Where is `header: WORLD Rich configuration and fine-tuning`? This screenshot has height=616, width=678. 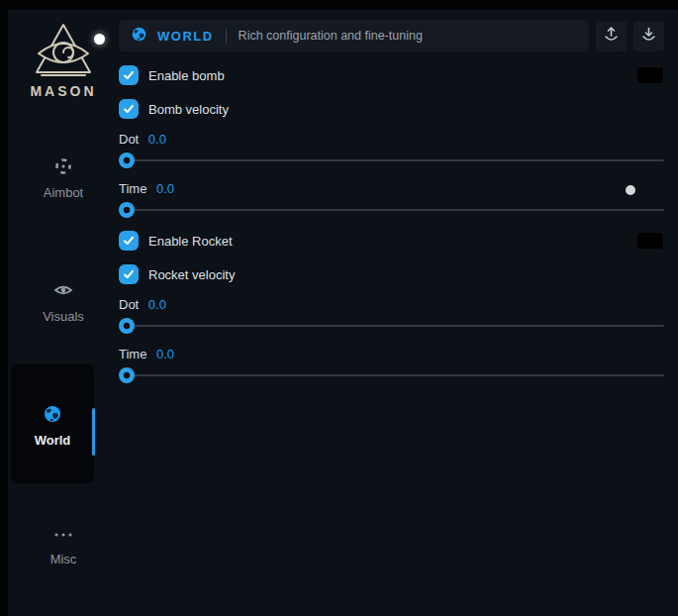 header: WORLD Rich configuration and fine-tuning is located at coordinates (392, 36).